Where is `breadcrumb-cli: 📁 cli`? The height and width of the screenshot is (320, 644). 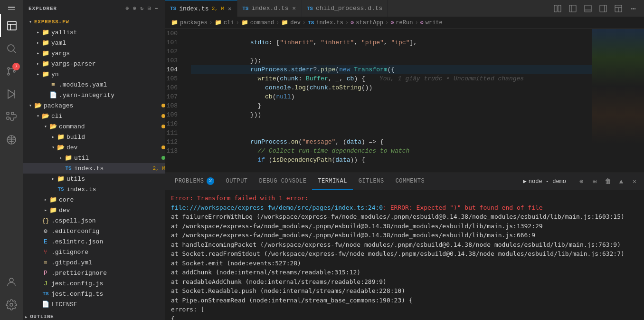 breadcrumb-cli: 📁 cli is located at coordinates (224, 23).